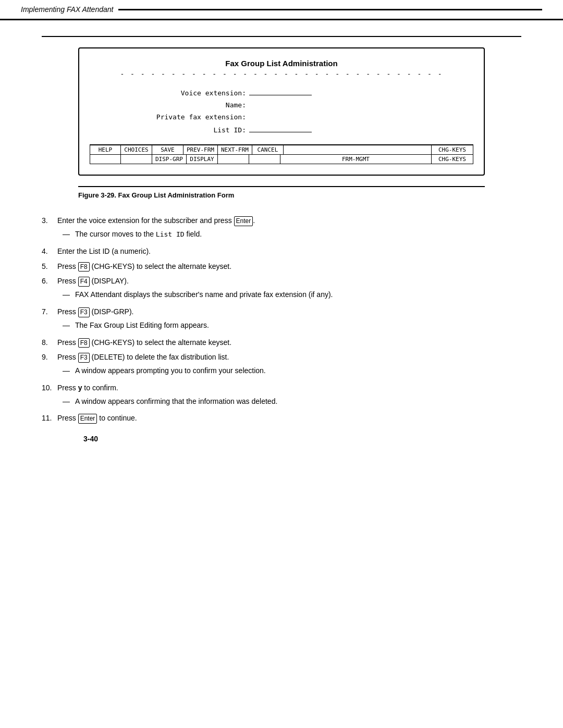 The height and width of the screenshot is (728, 563). What do you see at coordinates (84, 343) in the screenshot?
I see `f8-key-2: F8` at bounding box center [84, 343].